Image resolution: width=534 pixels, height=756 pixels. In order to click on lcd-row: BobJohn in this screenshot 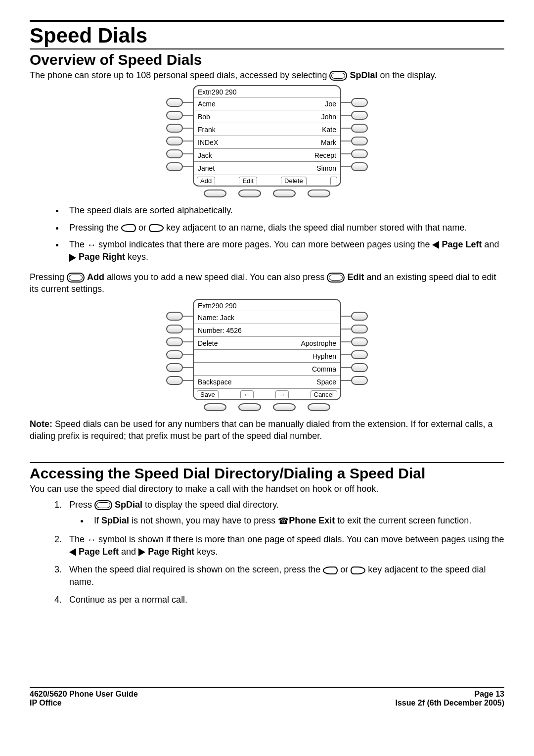, I will do `click(267, 117)`.